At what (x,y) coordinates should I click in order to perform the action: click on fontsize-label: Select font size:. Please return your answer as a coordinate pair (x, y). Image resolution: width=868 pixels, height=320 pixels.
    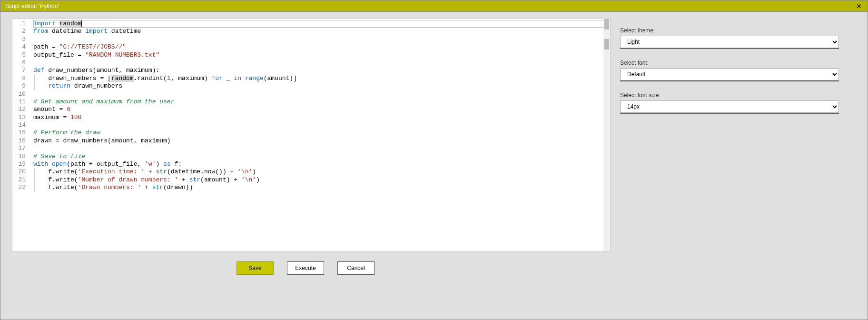
    Looking at the image, I should click on (730, 95).